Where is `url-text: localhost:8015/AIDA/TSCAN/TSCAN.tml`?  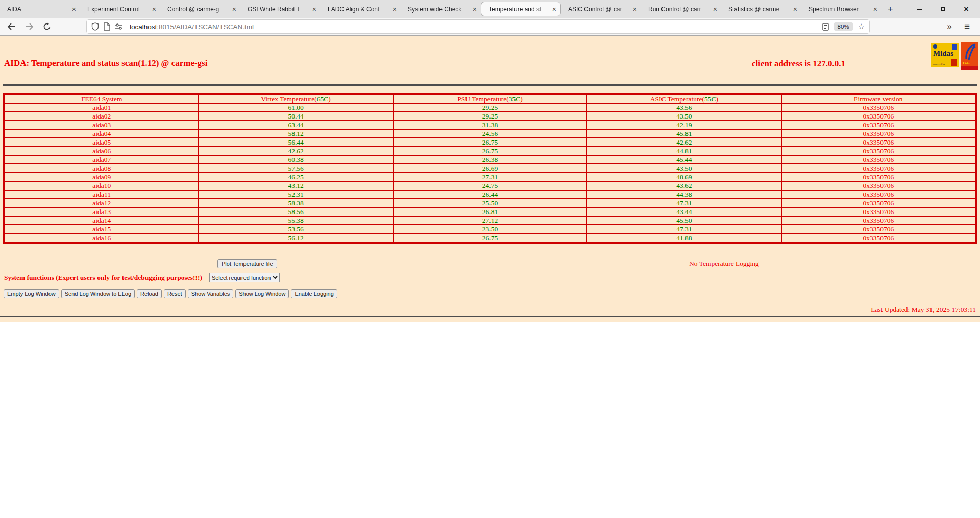
url-text: localhost:8015/AIDA/TSCAN/TSCAN.tml is located at coordinates (192, 27).